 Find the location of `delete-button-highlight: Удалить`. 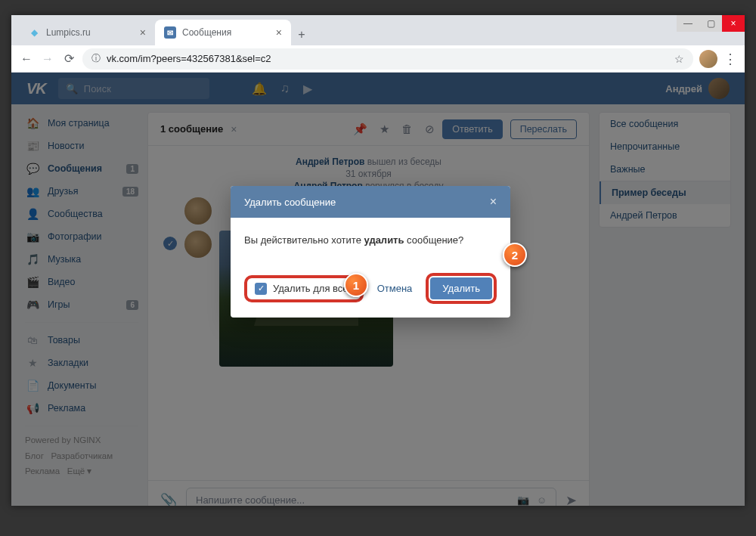

delete-button-highlight: Удалить is located at coordinates (461, 289).